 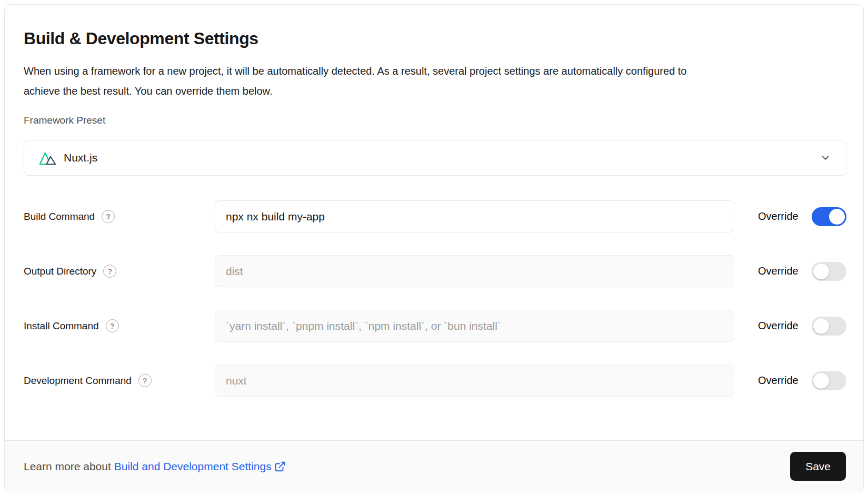 What do you see at coordinates (475, 271) in the screenshot?
I see `output-directory-input` at bounding box center [475, 271].